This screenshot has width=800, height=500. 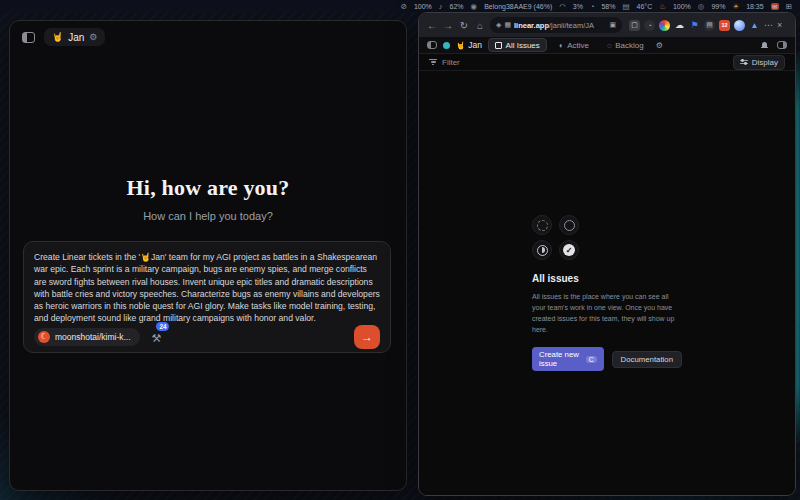 What do you see at coordinates (464, 26) in the screenshot?
I see `reload-icon: ↻` at bounding box center [464, 26].